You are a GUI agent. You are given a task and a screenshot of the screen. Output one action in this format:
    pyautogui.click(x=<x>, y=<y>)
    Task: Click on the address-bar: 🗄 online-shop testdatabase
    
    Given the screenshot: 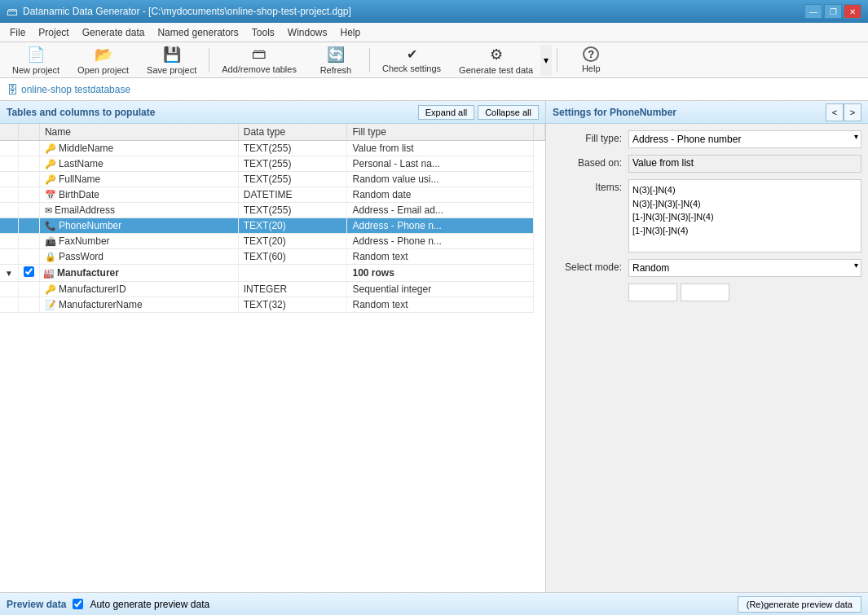 What is the action you would take?
    pyautogui.click(x=434, y=90)
    